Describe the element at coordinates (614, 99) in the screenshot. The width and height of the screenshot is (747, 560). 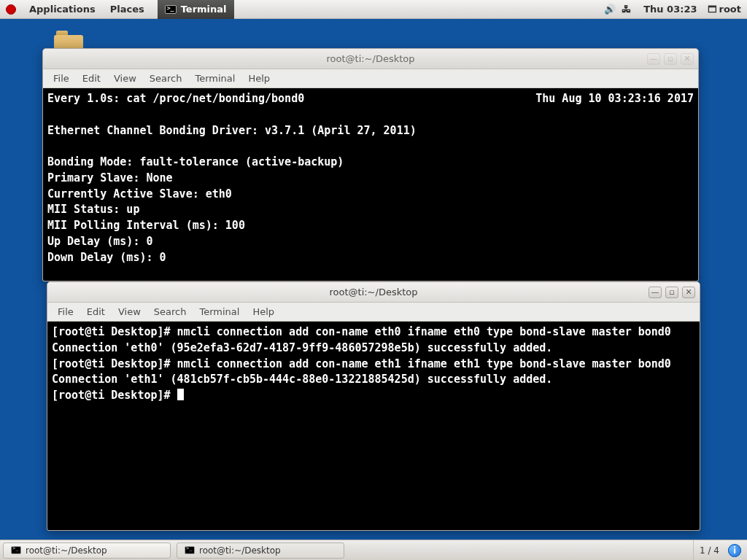
I see `watch-timestamp: Thu Aug 10 03:23:16 2017` at that location.